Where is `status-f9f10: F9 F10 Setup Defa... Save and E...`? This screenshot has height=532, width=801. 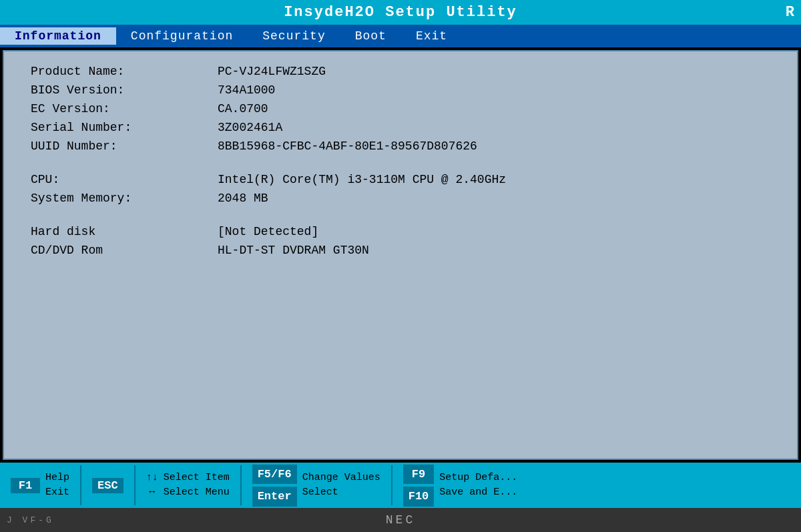 status-f9f10: F9 F10 Setup Defa... Save and E... is located at coordinates (461, 485).